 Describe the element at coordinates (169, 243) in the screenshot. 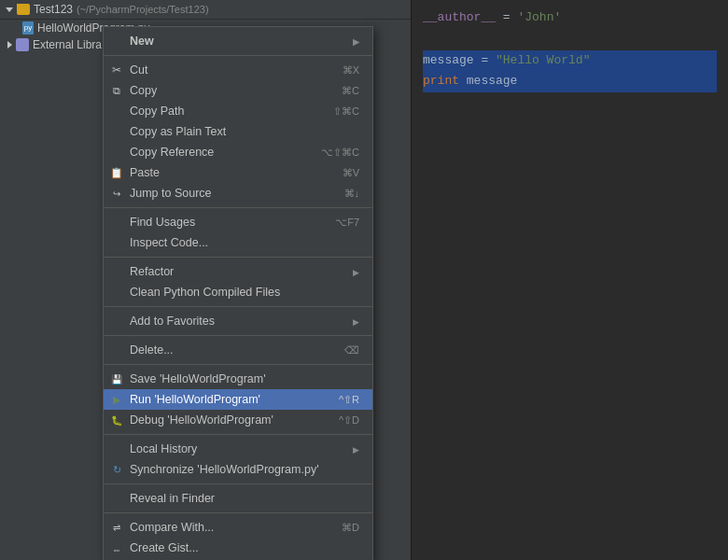

I see `inspect-label: Inspect Code...` at that location.